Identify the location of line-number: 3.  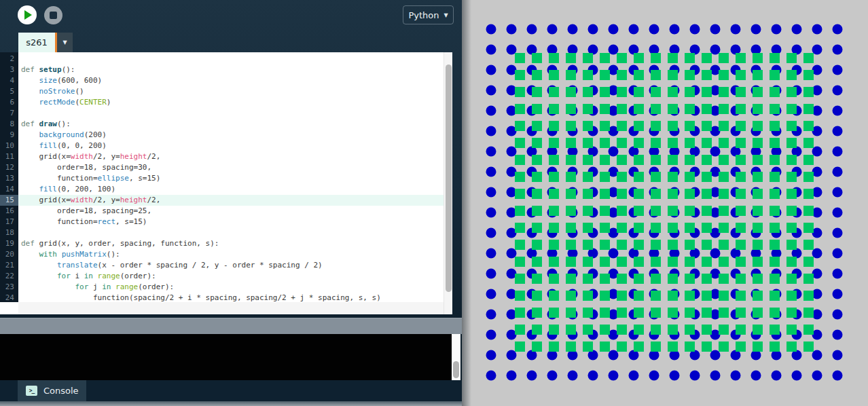
(10, 70).